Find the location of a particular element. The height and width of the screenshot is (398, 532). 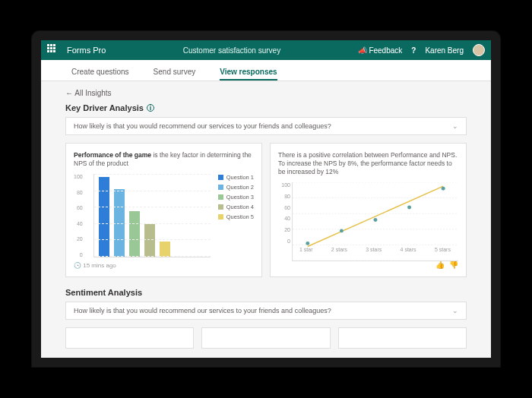

bar-y-axis: 100806040200 is located at coordinates (80, 216).